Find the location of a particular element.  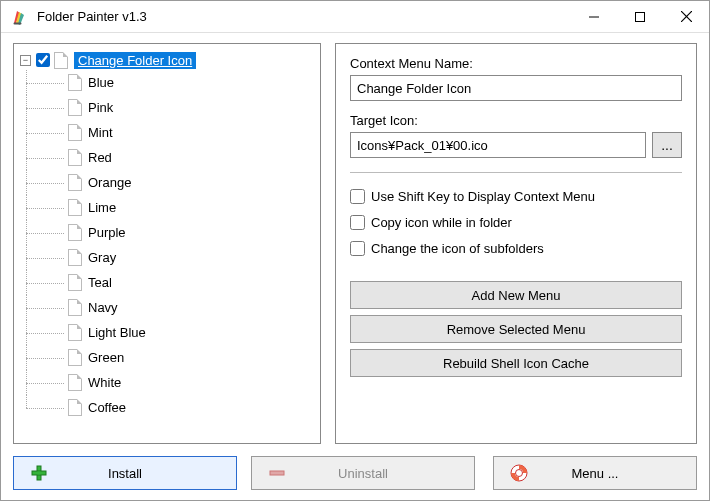

window-title: Folder Painter v1.3 is located at coordinates (304, 16).